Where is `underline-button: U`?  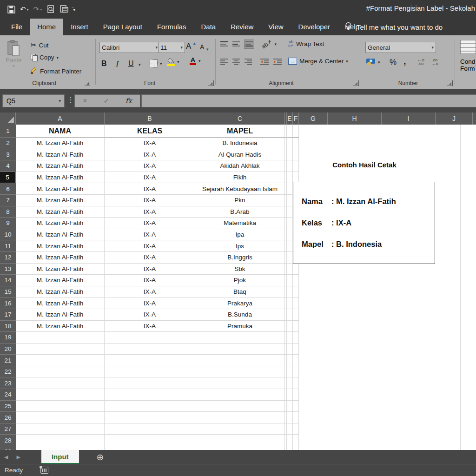 underline-button: U is located at coordinates (131, 64).